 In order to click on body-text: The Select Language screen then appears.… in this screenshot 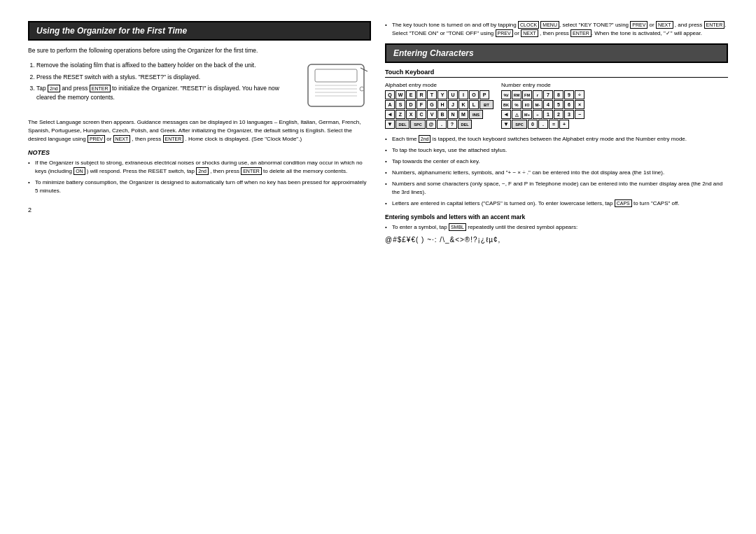, I will do `click(200, 131)`.